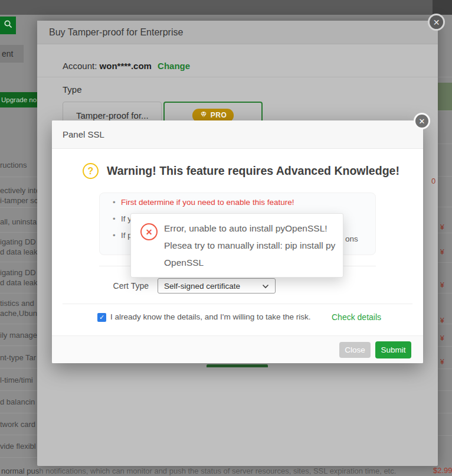 This screenshot has width=452, height=476. Describe the element at coordinates (19, 402) in the screenshot. I see `bg-row-text: d balancin` at that location.